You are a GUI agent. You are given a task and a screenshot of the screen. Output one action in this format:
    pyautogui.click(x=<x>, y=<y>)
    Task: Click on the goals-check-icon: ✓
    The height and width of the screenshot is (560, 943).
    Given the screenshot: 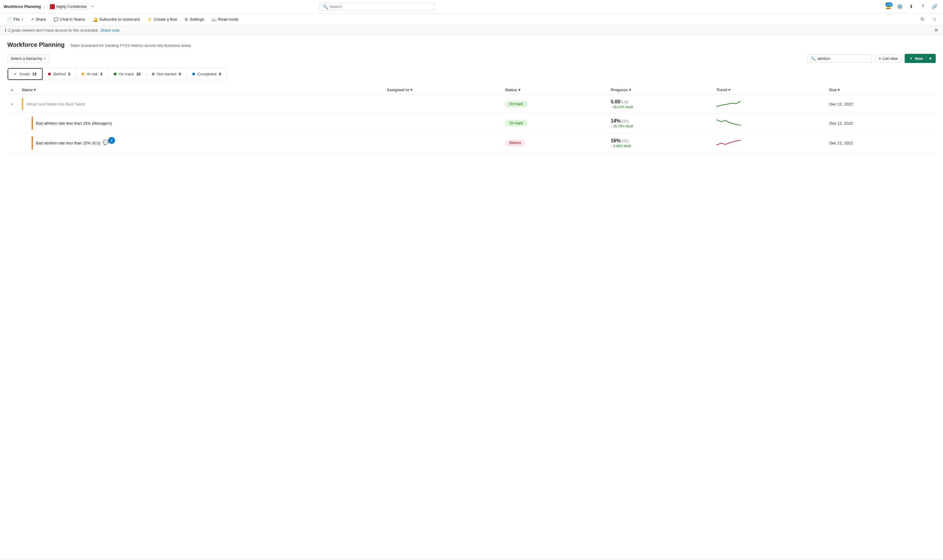 What is the action you would take?
    pyautogui.click(x=15, y=74)
    